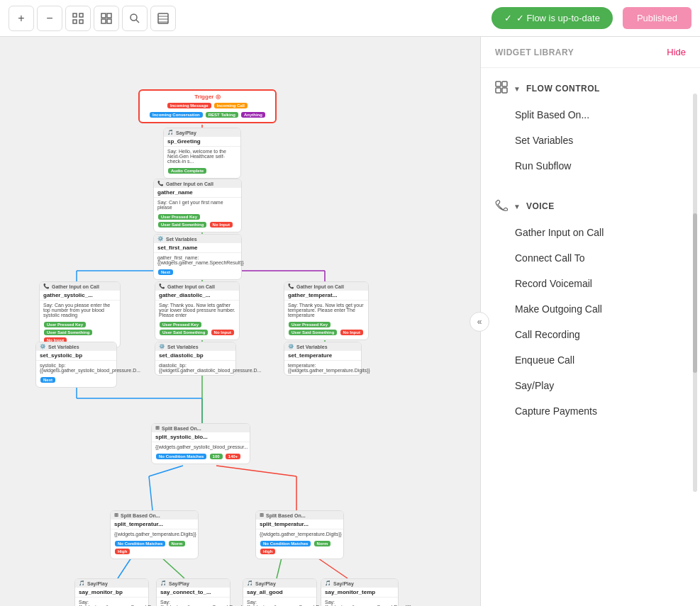  I want to click on tag-gd1: User Pressed Key, so click(180, 325).